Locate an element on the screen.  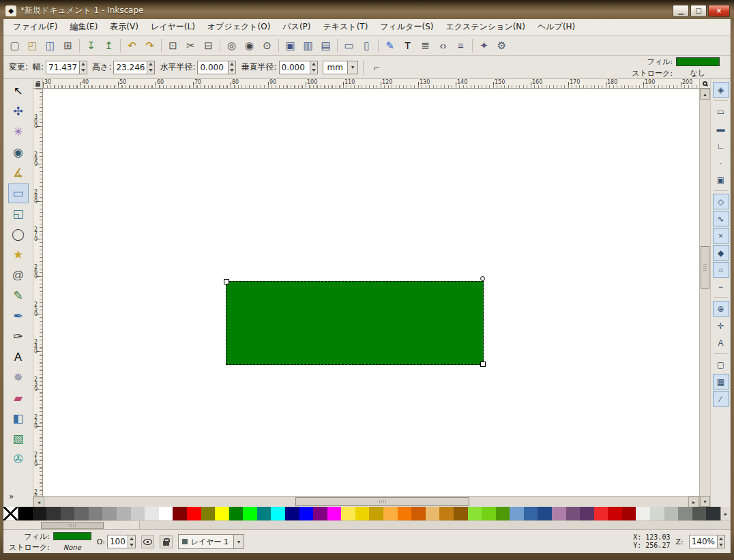
snap-line-midpoints-button: − is located at coordinates (721, 286).